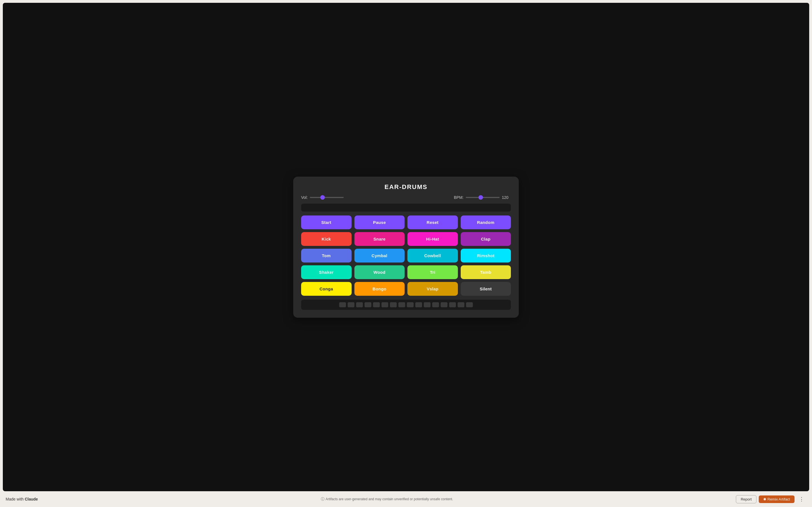 Image resolution: width=812 pixels, height=507 pixels. Describe the element at coordinates (433, 289) in the screenshot. I see `vslap-button: Vslap` at that location.